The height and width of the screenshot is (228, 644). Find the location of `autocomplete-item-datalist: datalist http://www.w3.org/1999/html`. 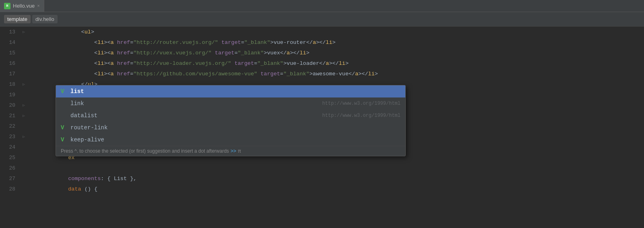

autocomplete-item-datalist: datalist http://www.w3.org/1999/html is located at coordinates (231, 116).